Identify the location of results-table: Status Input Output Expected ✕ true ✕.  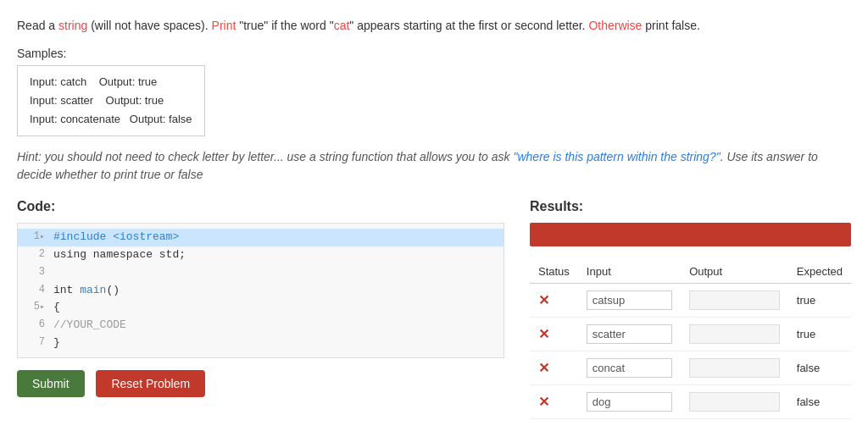
(690, 340).